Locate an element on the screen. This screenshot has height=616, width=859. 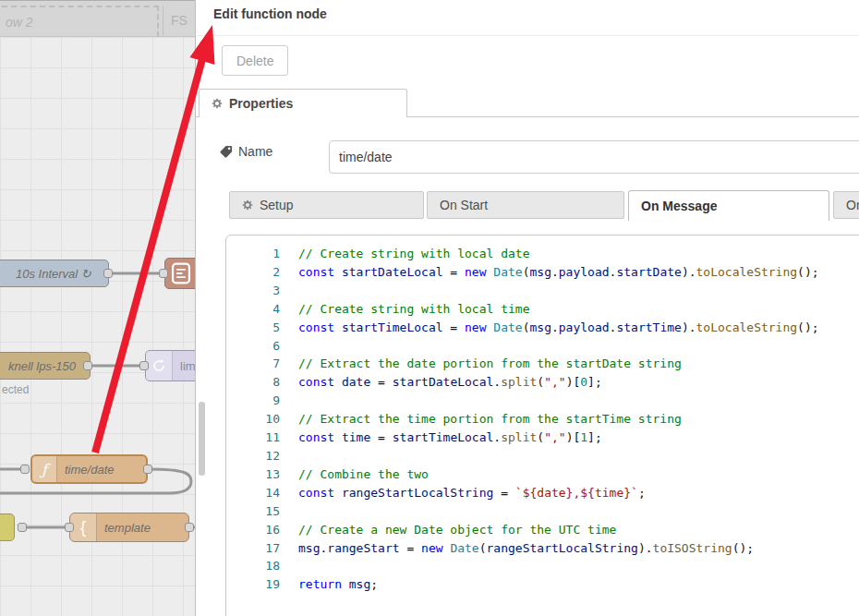
node-function-time-date: ƒ time/date is located at coordinates (89, 469).